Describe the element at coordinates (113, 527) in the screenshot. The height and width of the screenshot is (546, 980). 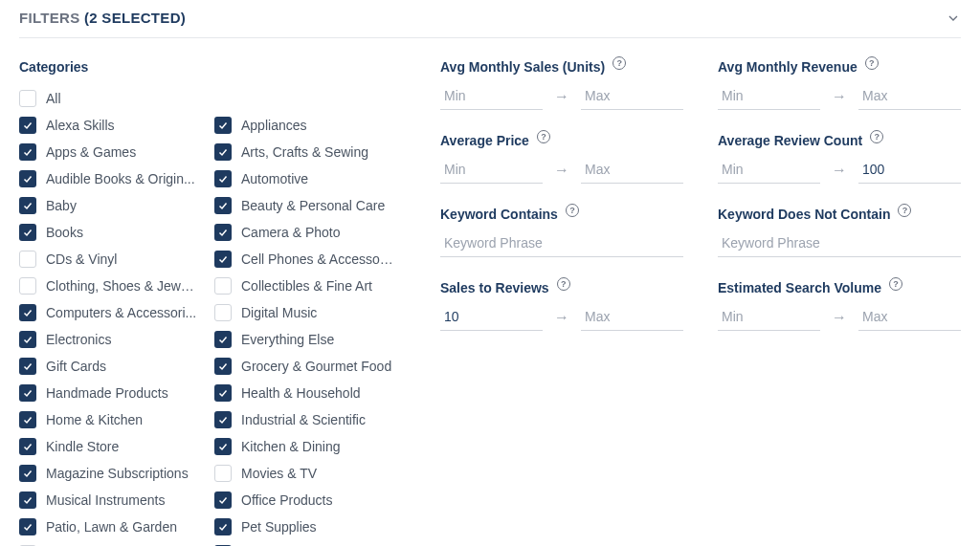
I see `category-row: Patio, Lawn & Garden` at that location.